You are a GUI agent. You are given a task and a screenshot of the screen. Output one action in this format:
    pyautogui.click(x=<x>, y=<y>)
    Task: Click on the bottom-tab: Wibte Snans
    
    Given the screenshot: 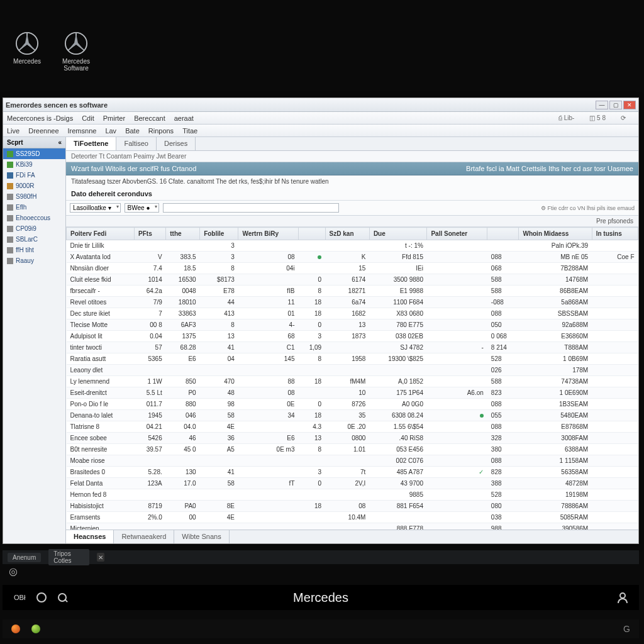 What is the action you would take?
    pyautogui.click(x=201, y=537)
    